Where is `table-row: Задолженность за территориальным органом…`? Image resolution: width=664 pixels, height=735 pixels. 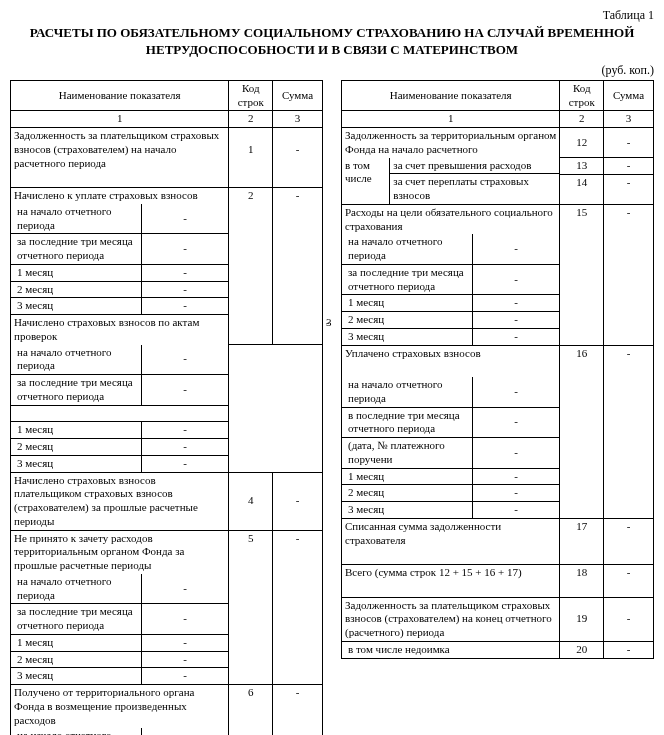 table-row: Задолженность за территориальным органом… is located at coordinates (498, 143).